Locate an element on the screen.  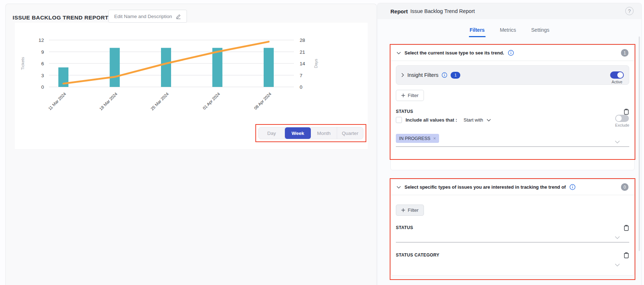
pencil-icon is located at coordinates (179, 17).